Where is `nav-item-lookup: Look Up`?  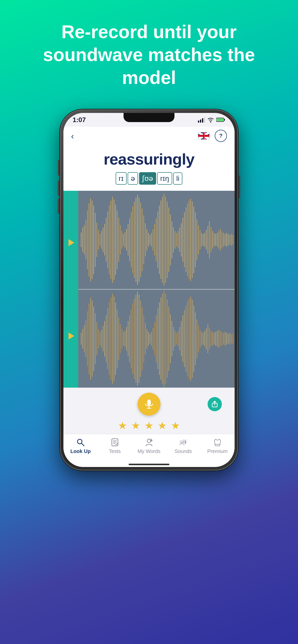
nav-item-lookup: Look Up is located at coordinates (80, 446).